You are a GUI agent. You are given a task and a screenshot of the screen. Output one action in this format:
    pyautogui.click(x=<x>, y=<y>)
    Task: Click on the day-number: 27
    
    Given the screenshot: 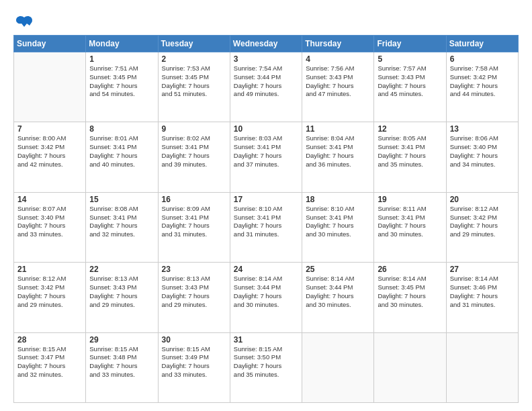 What is the action you would take?
    pyautogui.click(x=482, y=269)
    